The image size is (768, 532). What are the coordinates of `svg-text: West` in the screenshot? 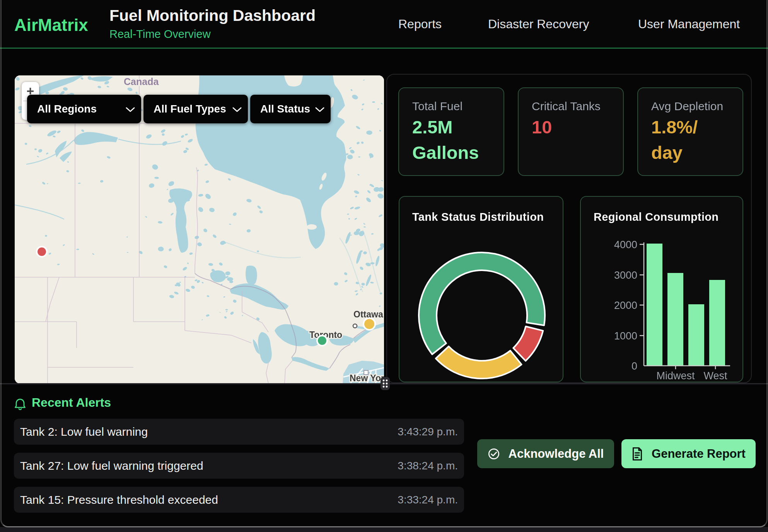 It's located at (715, 376).